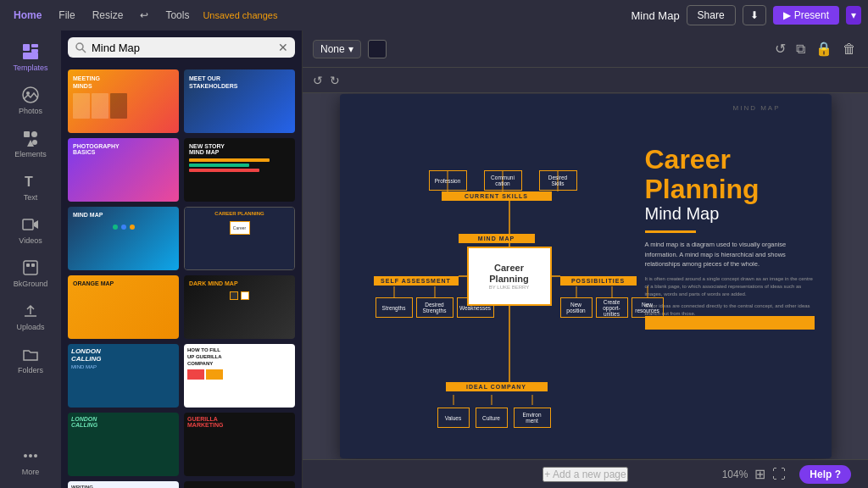  I want to click on redo-icon: ↻, so click(335, 80).